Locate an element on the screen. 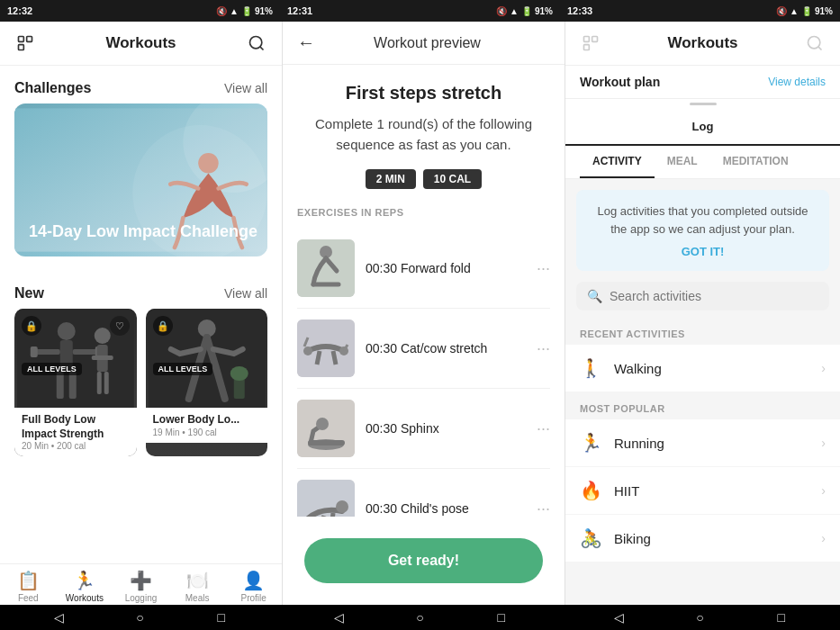 The height and width of the screenshot is (630, 840). card-1-name: Full Body Low Impact Strength is located at coordinates (76, 427).